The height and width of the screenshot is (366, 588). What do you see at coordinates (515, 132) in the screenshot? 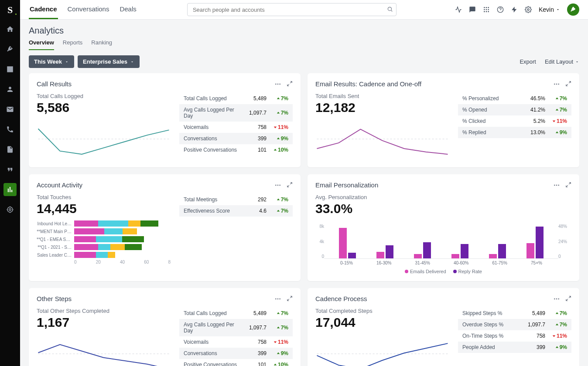
I see `stat-row: % Replied 13.0% 9%` at bounding box center [515, 132].